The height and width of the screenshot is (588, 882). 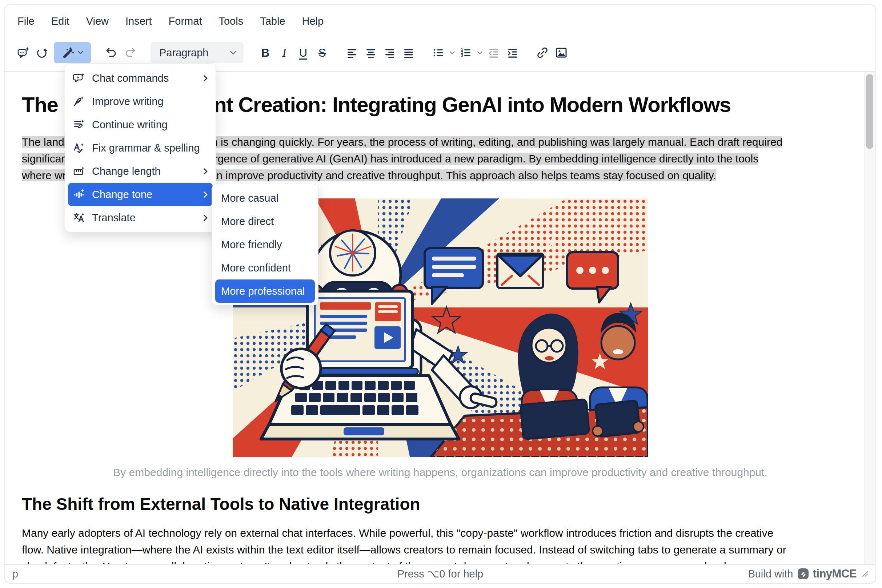 What do you see at coordinates (466, 52) in the screenshot?
I see `numbered-list-button: 123` at bounding box center [466, 52].